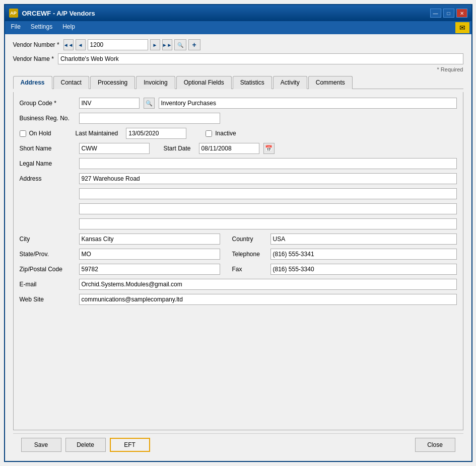  What do you see at coordinates (252, 83) in the screenshot?
I see `tab-statistics: Statistics` at bounding box center [252, 83].